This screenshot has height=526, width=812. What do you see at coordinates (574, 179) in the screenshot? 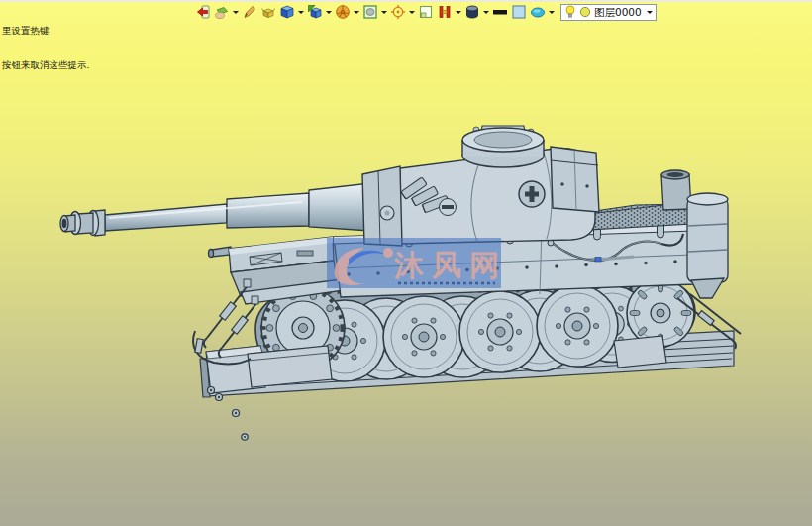
I see `stowage-bin` at bounding box center [574, 179].